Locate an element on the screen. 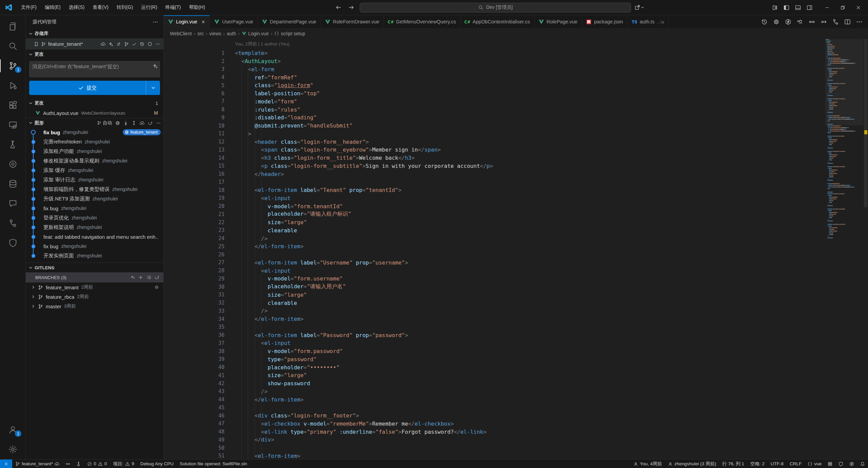 The height and width of the screenshot is (468, 868). repo-action-history-icon is located at coordinates (142, 44).